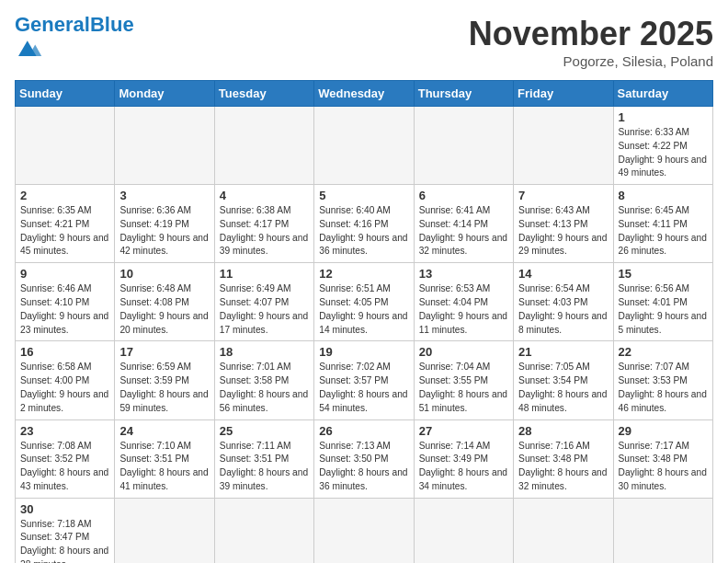 This screenshot has height=563, width=728. Describe the element at coordinates (164, 388) in the screenshot. I see `day-info: Sunrise: 6:59 AM Sunset: 3:59 PM Dayligh…` at that location.